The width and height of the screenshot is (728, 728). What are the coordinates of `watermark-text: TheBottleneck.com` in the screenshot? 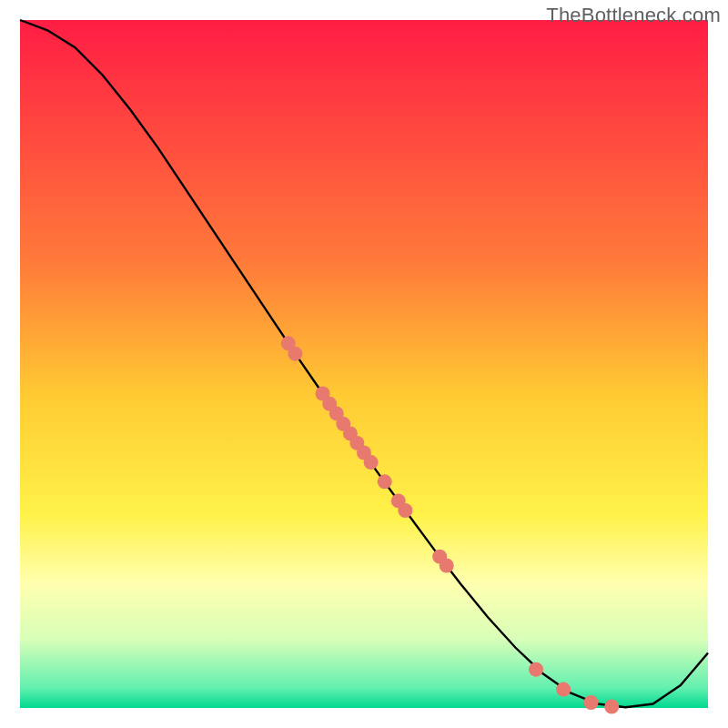 It's located at (633, 15).